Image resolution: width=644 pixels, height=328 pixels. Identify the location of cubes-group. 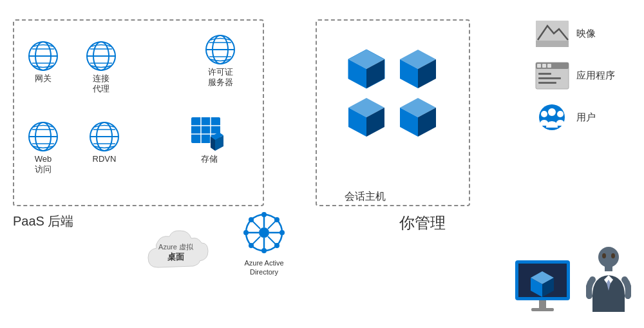
(394, 101).